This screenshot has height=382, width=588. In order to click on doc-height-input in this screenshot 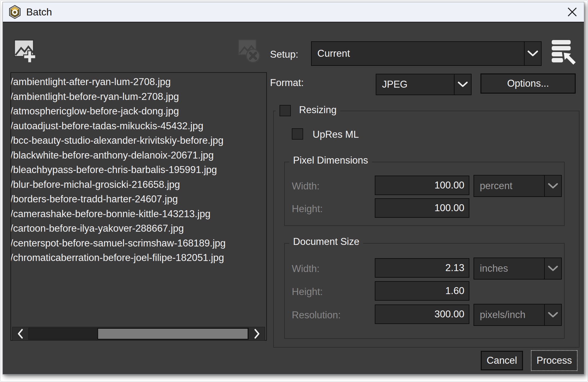, I will do `click(422, 291)`.